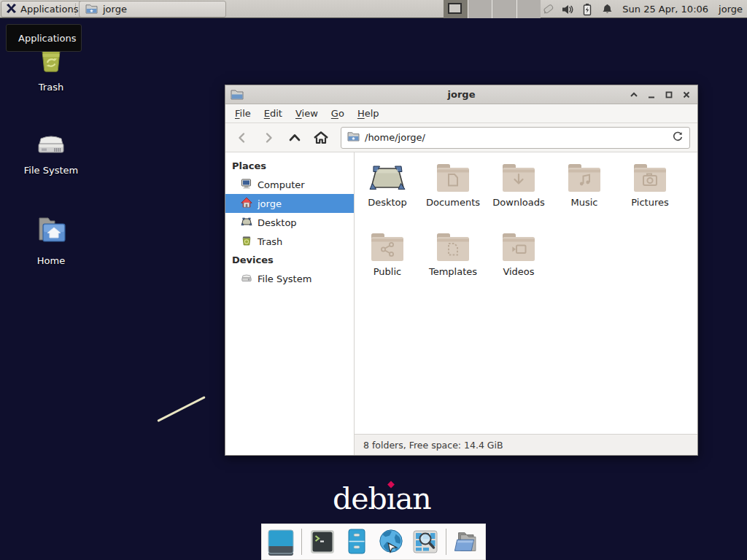 The height and width of the screenshot is (560, 747). What do you see at coordinates (731, 9) in the screenshot?
I see `panel-username: jorge` at bounding box center [731, 9].